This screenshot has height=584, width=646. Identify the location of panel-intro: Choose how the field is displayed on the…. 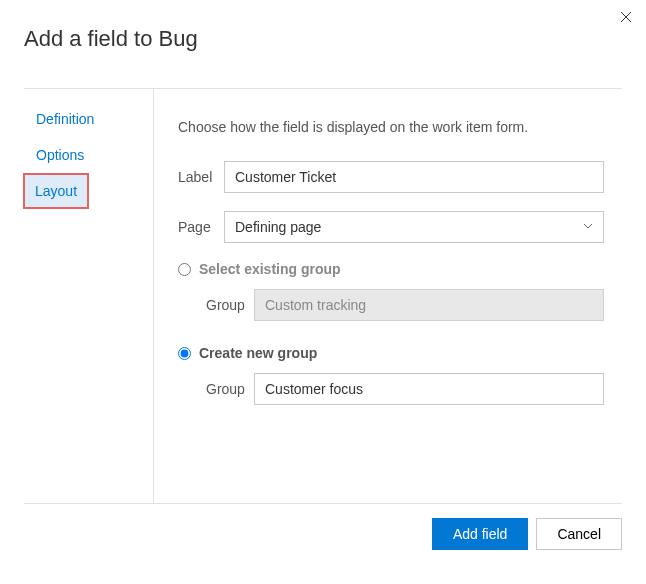
(391, 127).